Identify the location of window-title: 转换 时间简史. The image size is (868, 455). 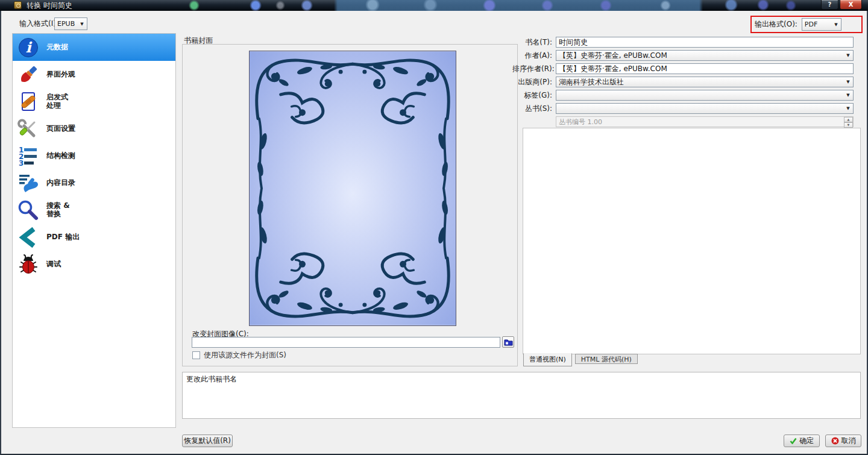
(49, 5).